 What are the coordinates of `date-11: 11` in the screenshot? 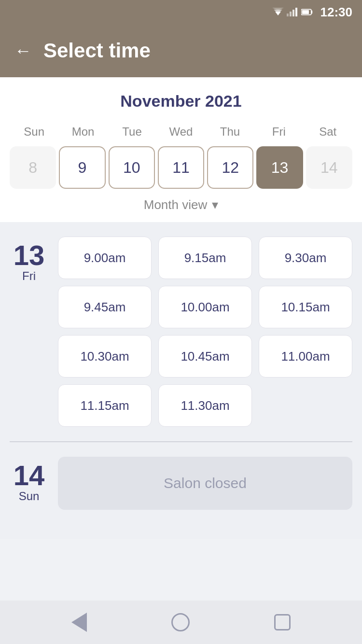 It's located at (181, 168).